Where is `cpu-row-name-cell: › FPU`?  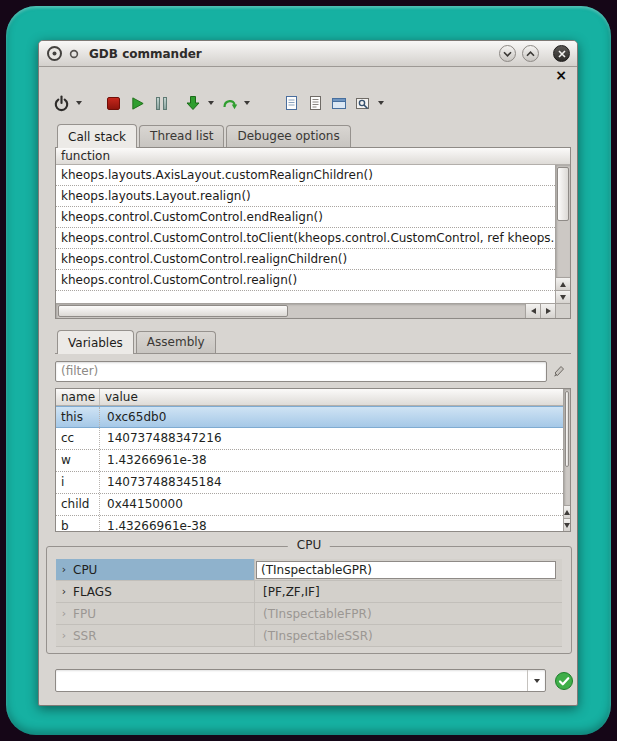 cpu-row-name-cell: › FPU is located at coordinates (155, 614).